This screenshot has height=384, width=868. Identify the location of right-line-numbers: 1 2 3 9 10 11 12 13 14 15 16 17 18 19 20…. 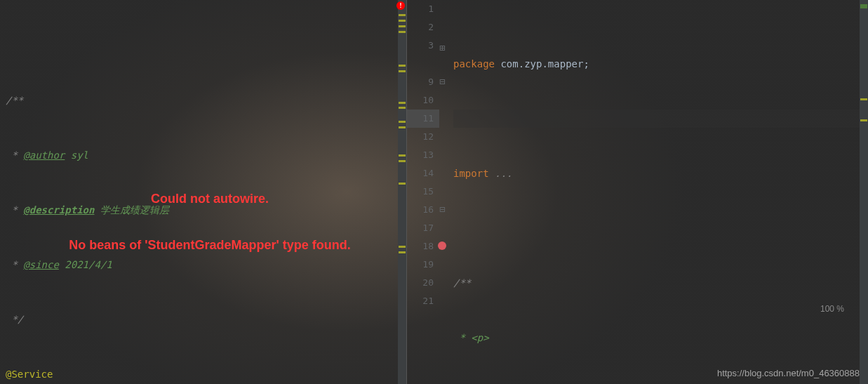
(423, 192).